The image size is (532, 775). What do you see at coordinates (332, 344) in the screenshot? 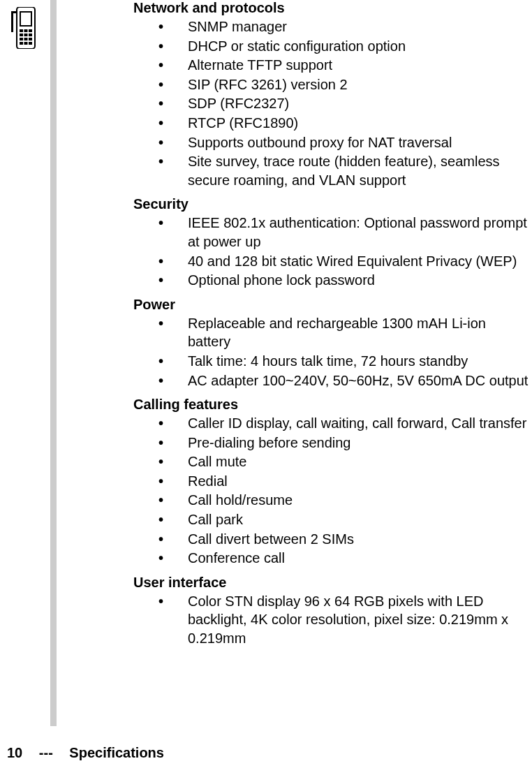
I see `section-power: Power Replaceable and rechargeable 1300 …` at bounding box center [332, 344].